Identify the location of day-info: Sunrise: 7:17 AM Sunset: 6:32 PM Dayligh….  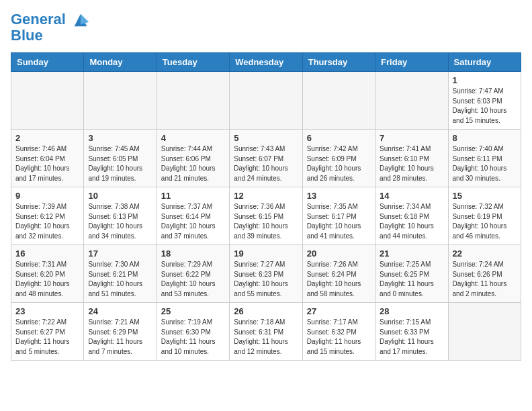
(339, 337).